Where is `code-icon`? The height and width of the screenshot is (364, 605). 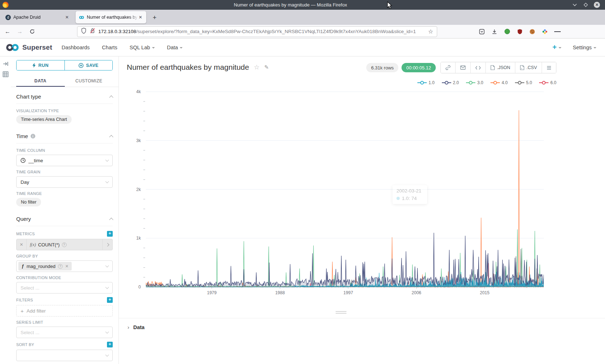
code-icon is located at coordinates (478, 68).